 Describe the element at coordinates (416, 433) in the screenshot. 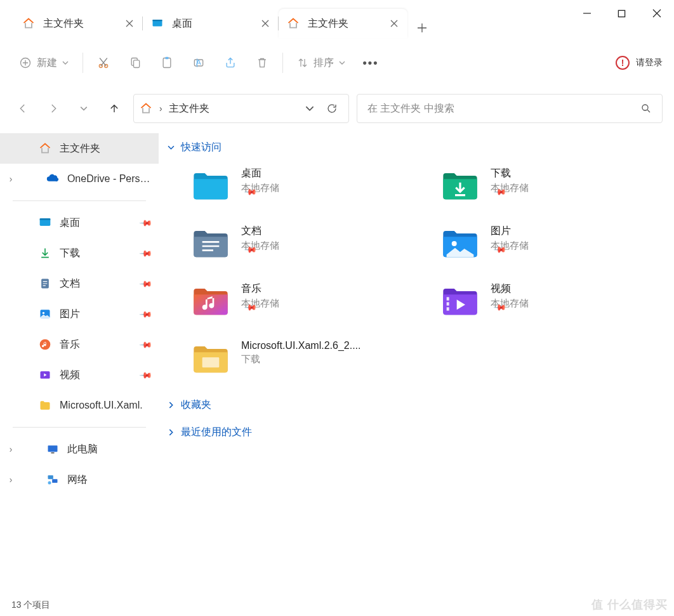

I see `section-recent: 最近使用的文件` at that location.